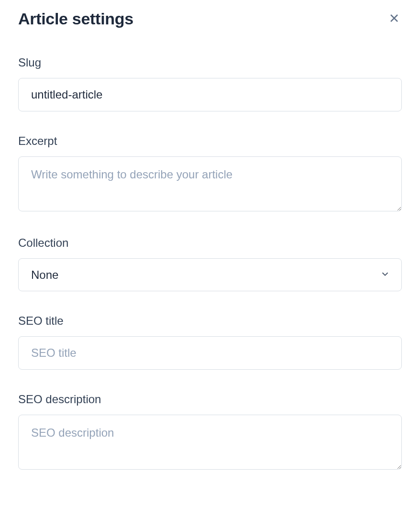  Describe the element at coordinates (210, 174) in the screenshot. I see `excerpt-field-group: Excerpt` at that location.